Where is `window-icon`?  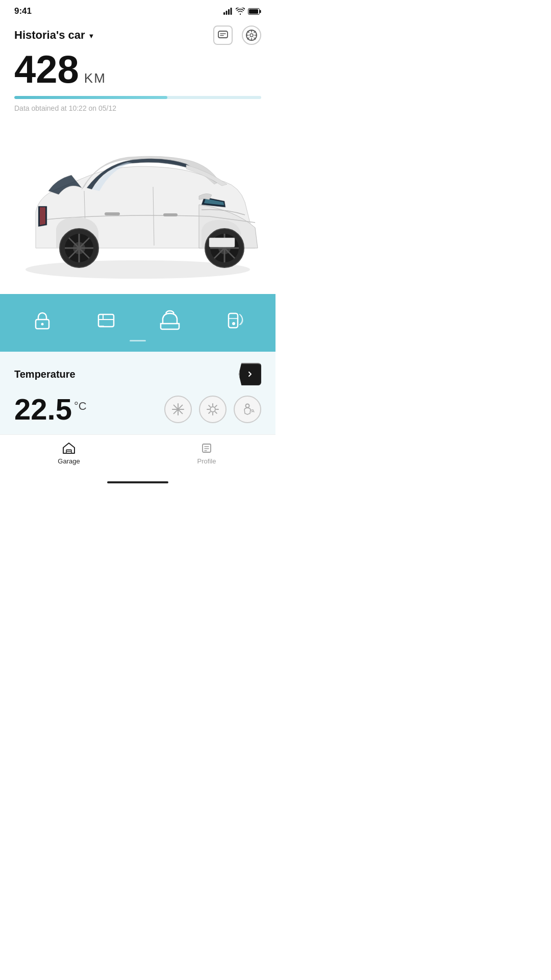 window-icon is located at coordinates (106, 321).